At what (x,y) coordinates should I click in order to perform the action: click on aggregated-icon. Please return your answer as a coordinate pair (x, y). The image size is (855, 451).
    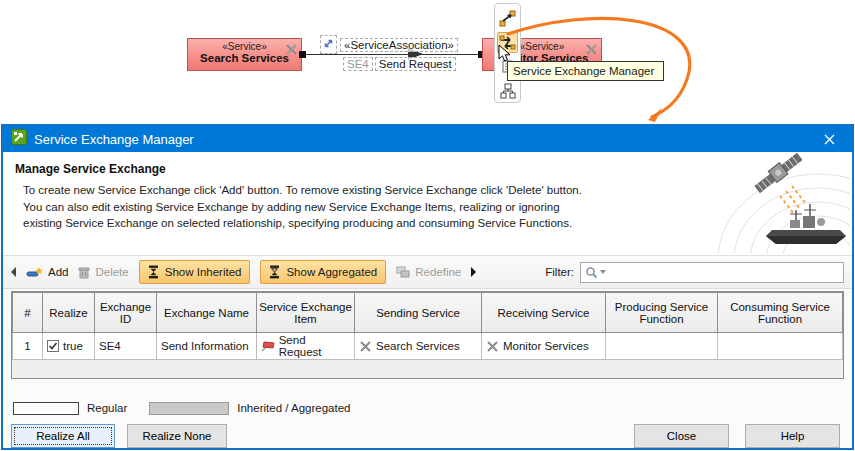
    Looking at the image, I should click on (274, 272).